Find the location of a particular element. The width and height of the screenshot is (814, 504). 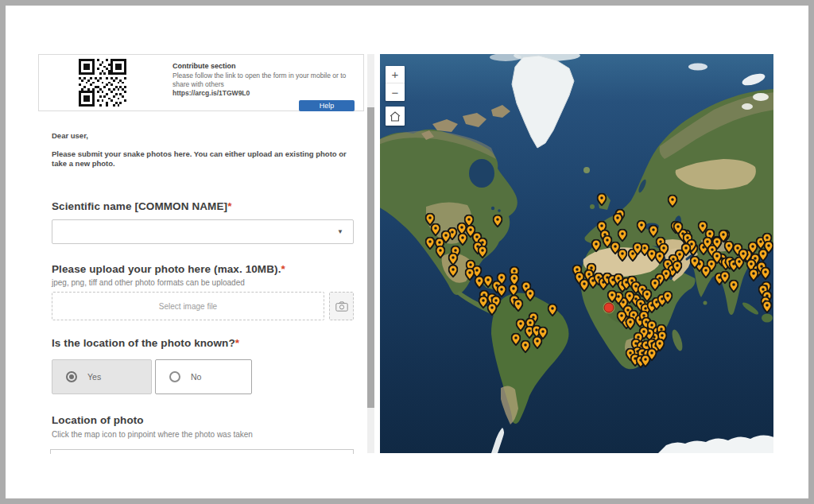

contribute-description: Please follow the link to open the form … is located at coordinates (267, 79).